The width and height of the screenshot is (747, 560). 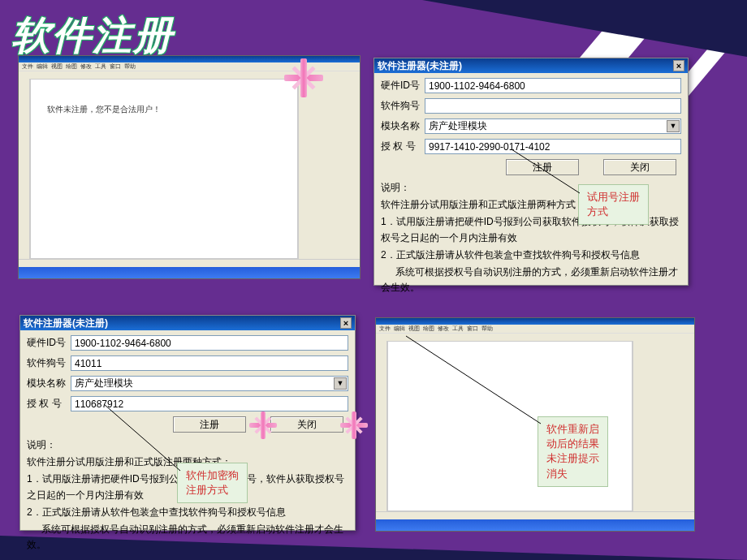 What do you see at coordinates (93, 36) in the screenshot?
I see `slide-title: 软件注册` at bounding box center [93, 36].